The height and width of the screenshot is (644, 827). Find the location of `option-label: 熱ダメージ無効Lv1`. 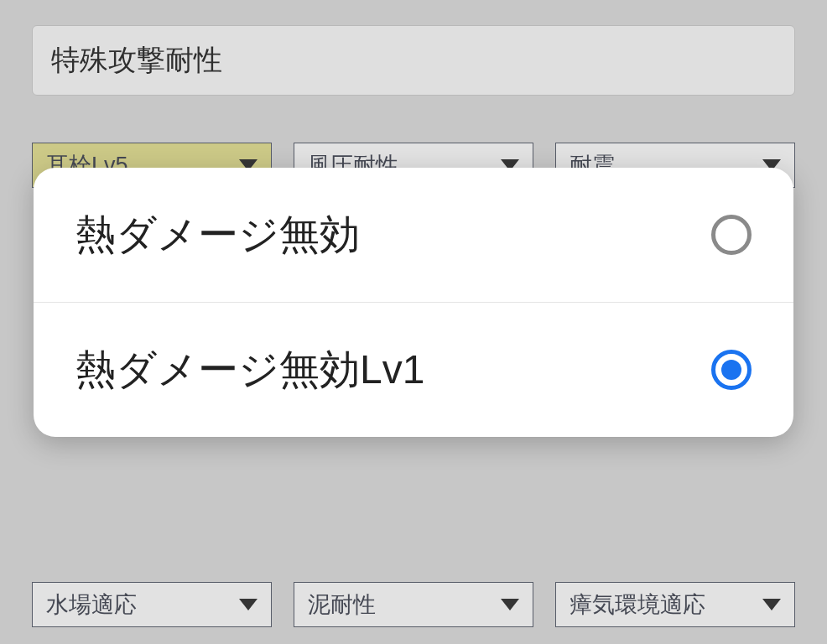

option-label: 熱ダメージ無効Lv1 is located at coordinates (250, 370).